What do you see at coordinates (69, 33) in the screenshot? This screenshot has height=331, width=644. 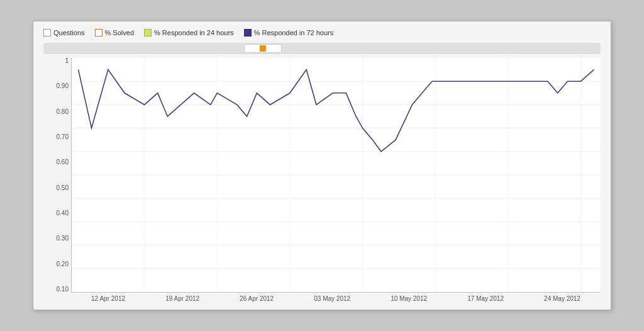 I see `legend-label-questions: Questions` at bounding box center [69, 33].